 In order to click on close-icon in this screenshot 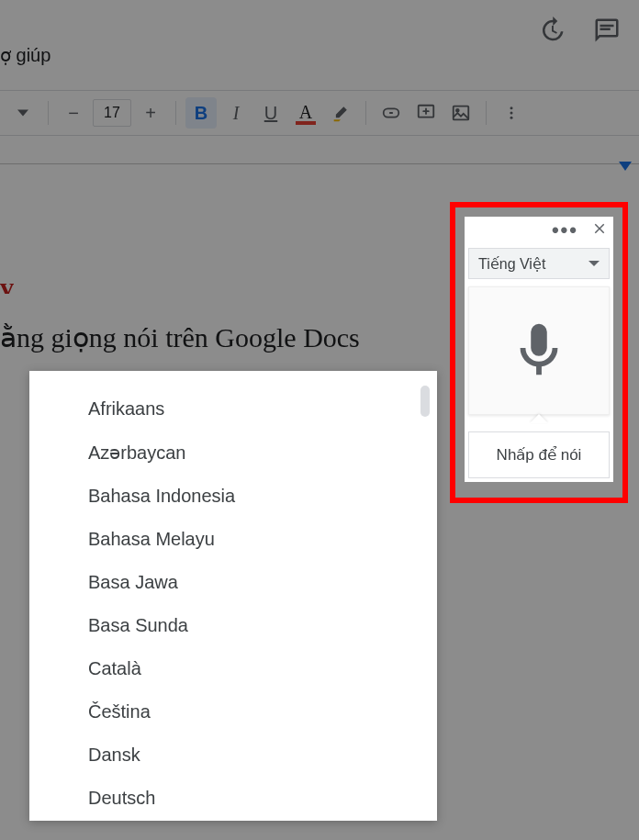, I will do `click(600, 230)`.